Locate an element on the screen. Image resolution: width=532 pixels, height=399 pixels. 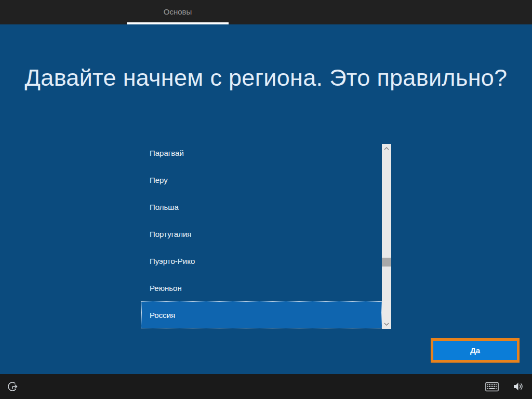
region-list-item: Португалия is located at coordinates (262, 234).